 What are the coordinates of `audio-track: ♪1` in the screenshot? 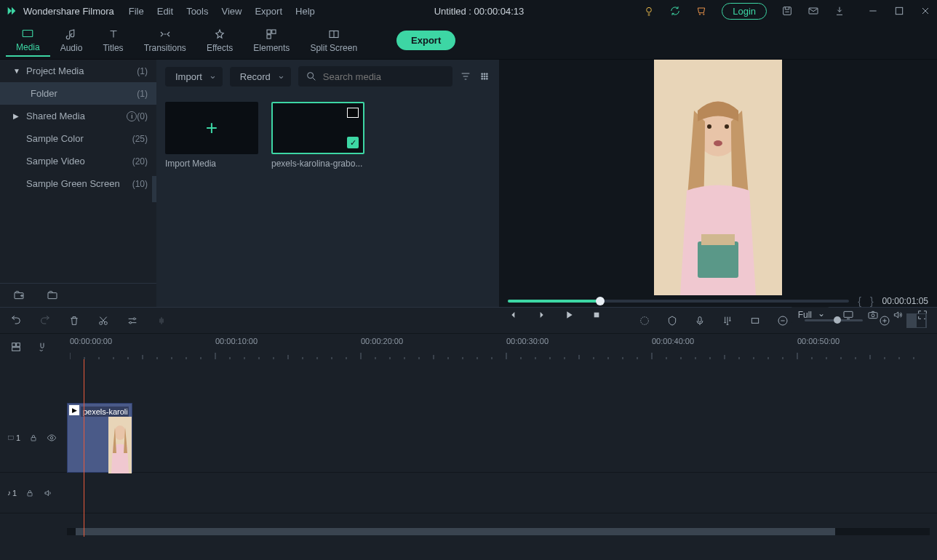 It's located at (468, 493).